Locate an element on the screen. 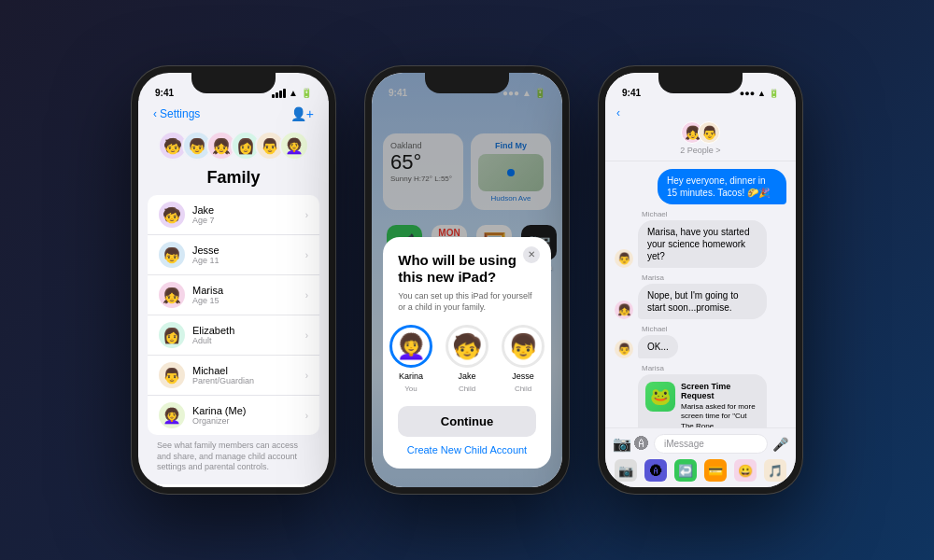 This screenshot has width=934, height=560. strip-music-icon: 🎵 is located at coordinates (775, 470).